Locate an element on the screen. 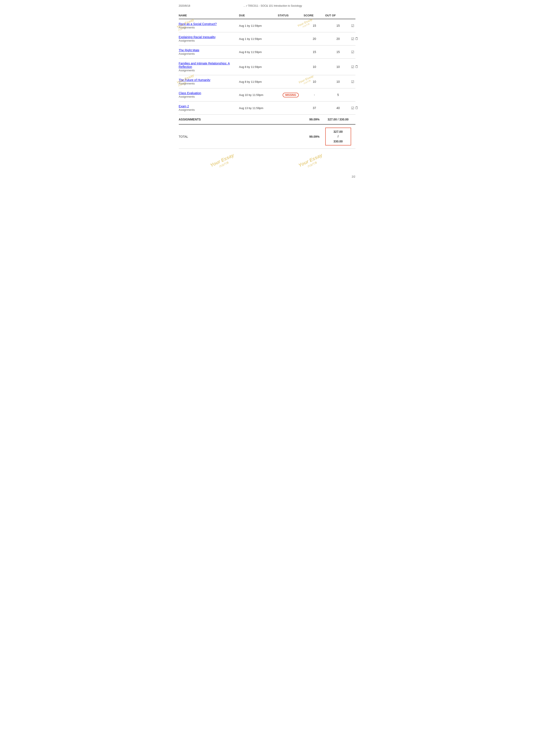 The image size is (534, 756). page-footer: 2/2 is located at coordinates (267, 176).